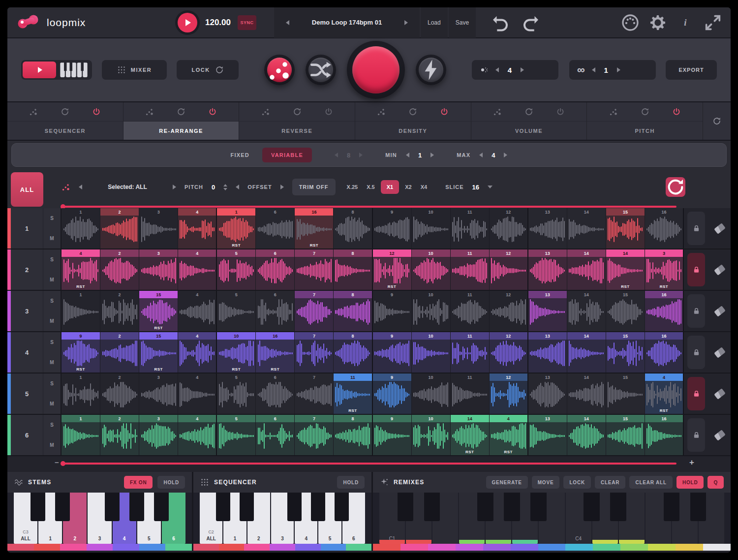 This screenshot has width=738, height=560. I want to click on track-lock-button, so click(696, 311).